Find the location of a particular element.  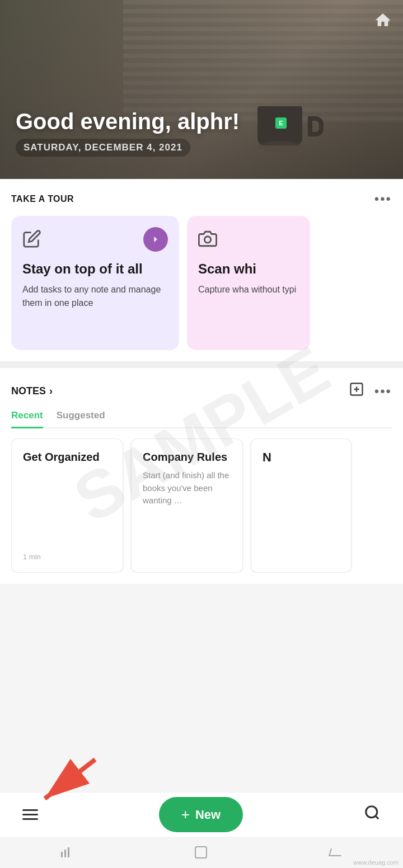

home-icon is located at coordinates (383, 22).